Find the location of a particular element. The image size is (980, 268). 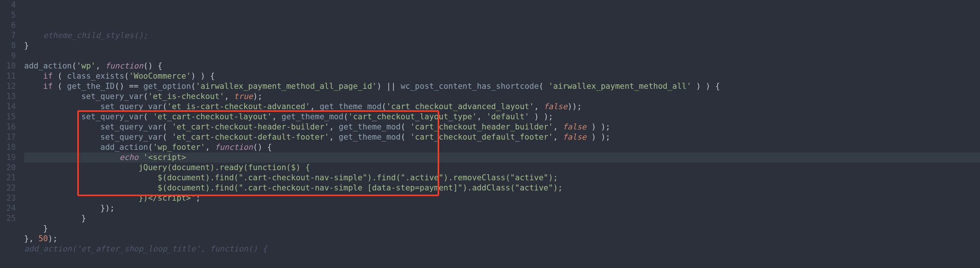

token: 'wp' is located at coordinates (86, 66).